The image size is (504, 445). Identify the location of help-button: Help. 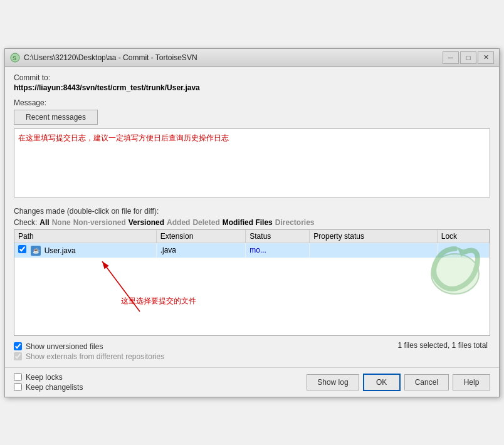
(471, 382).